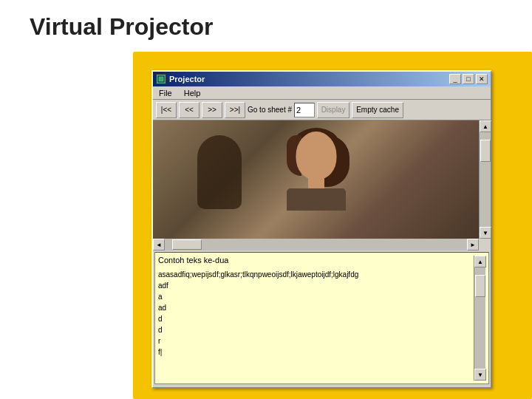 Image resolution: width=532 pixels, height=399 pixels. Describe the element at coordinates (121, 27) in the screenshot. I see `page-title: Virtual Projector` at that location.